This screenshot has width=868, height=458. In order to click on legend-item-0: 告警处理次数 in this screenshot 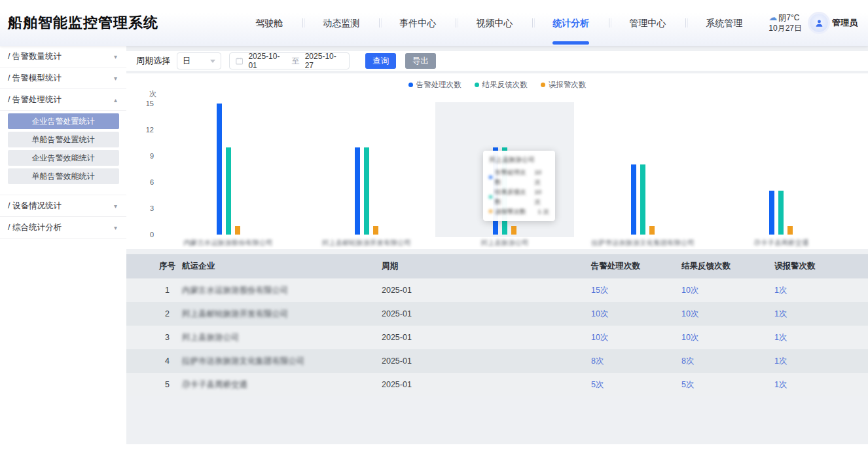, I will do `click(435, 85)`.